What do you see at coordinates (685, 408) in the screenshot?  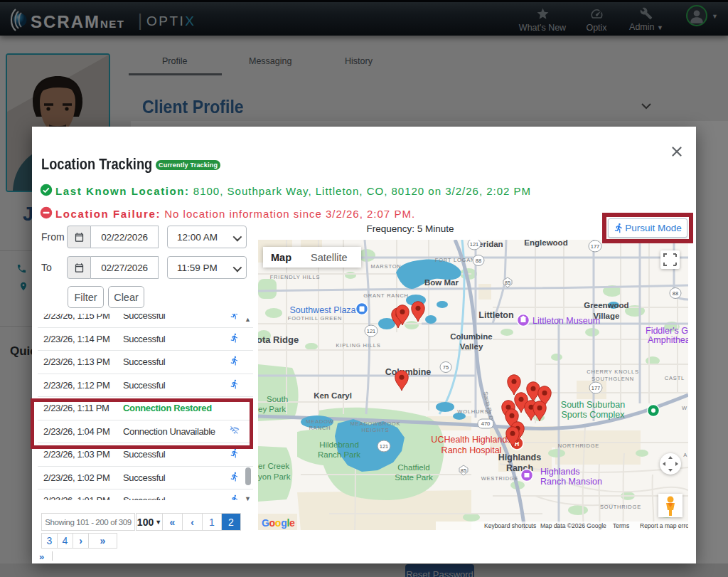 I see `svg-text: W` at bounding box center [685, 408].